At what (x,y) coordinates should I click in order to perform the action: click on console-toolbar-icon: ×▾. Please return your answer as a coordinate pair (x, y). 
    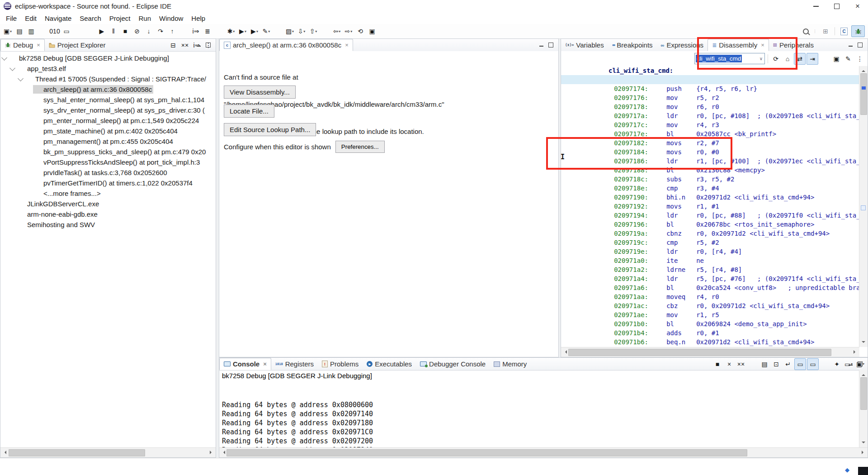
    Looking at the image, I should click on (729, 364).